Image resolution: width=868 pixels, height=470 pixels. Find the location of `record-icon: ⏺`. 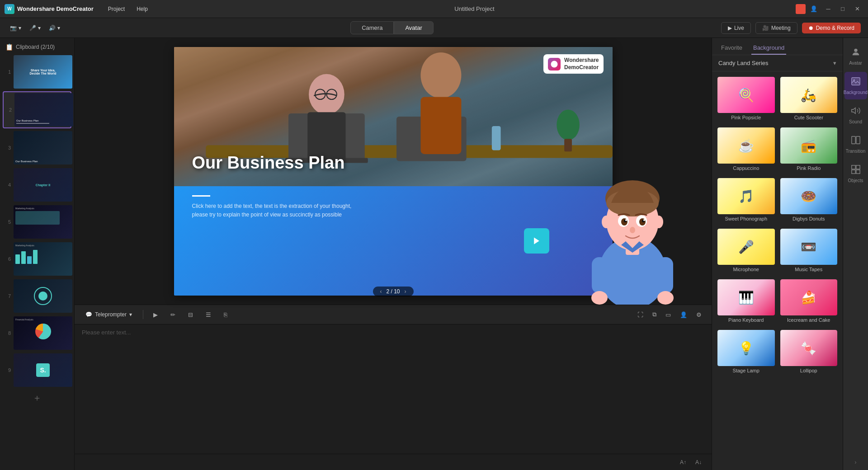

record-icon: ⏺ is located at coordinates (811, 28).